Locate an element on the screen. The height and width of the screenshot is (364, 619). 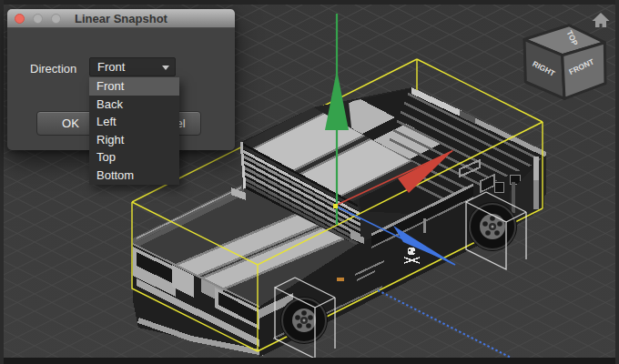
minimize-button is located at coordinates (38, 18).